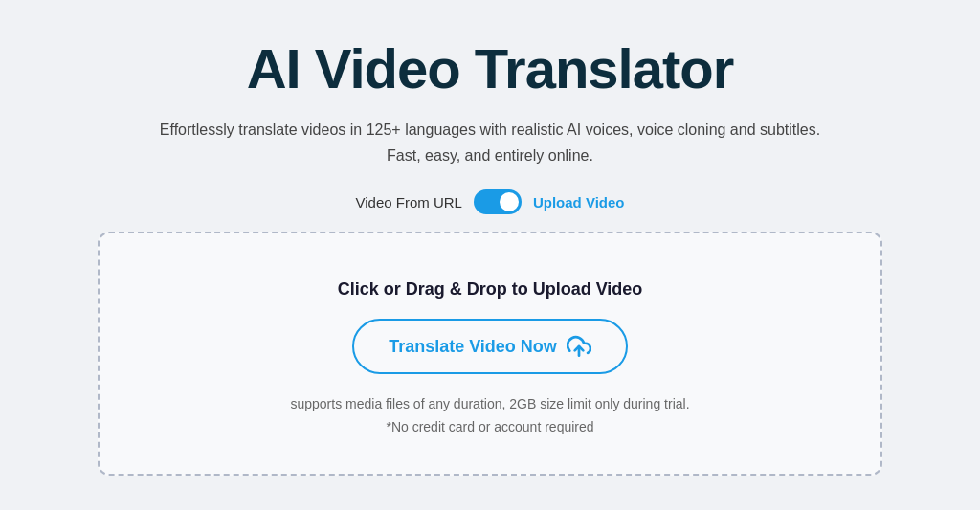  Describe the element at coordinates (490, 346) in the screenshot. I see `translate-button: Translate Video Now` at that location.